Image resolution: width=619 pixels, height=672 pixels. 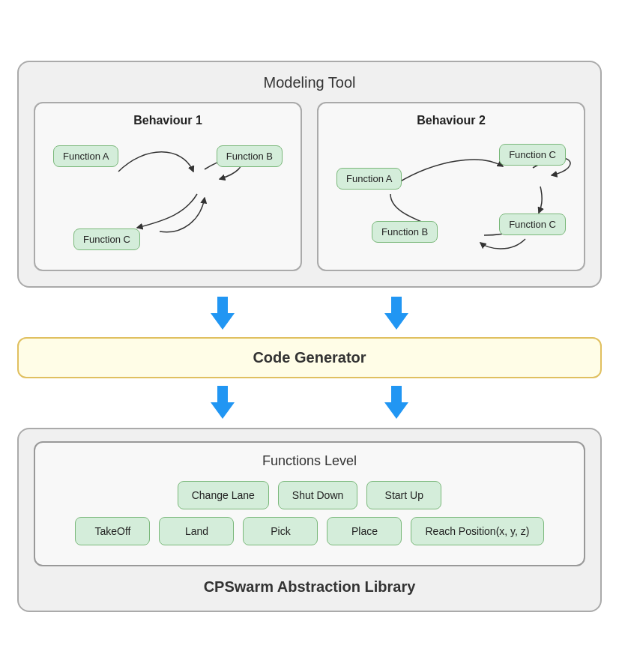 What do you see at coordinates (451, 198) in the screenshot?
I see `behaviour2-layout: Function A Function B Function C Functio…` at bounding box center [451, 198].